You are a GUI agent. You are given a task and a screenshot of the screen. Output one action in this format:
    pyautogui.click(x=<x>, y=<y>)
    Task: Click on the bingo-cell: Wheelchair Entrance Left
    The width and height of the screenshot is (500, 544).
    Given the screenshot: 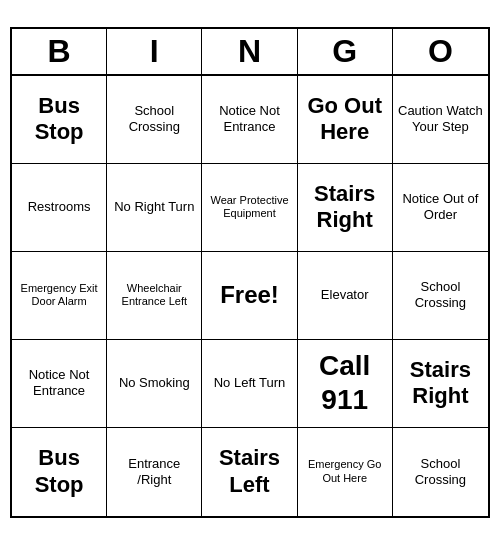 What is the action you would take?
    pyautogui.click(x=154, y=296)
    